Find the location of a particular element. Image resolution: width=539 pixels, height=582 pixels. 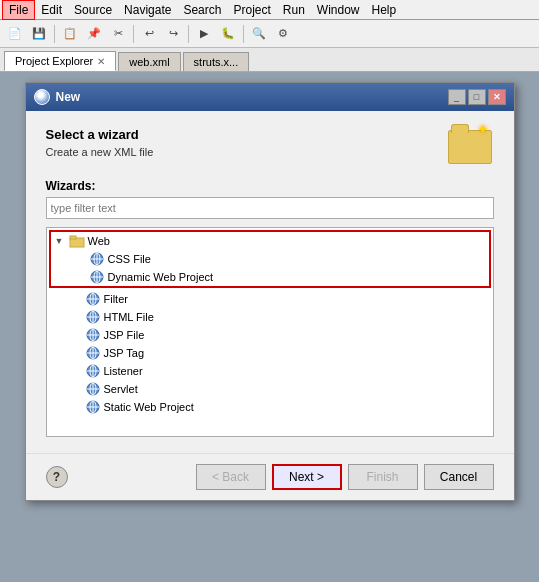

tree-item-web: ▼Web is located at coordinates (270, 241).